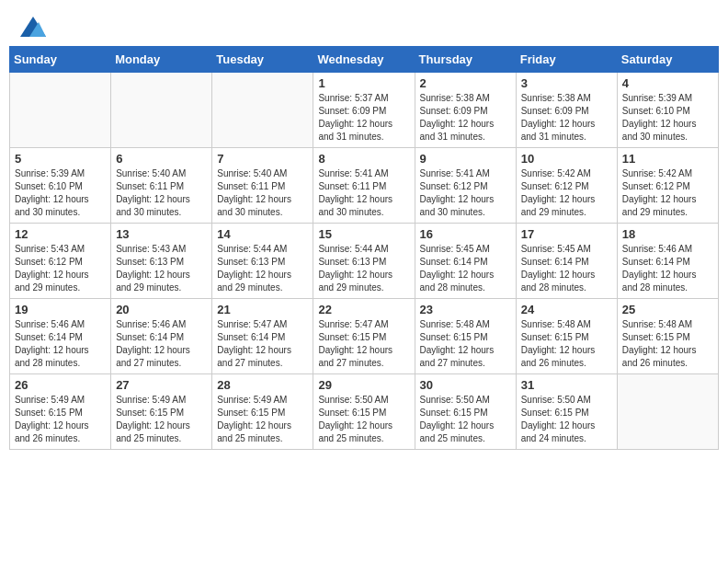  Describe the element at coordinates (263, 261) in the screenshot. I see `calendar-cell: 14Sunrise: 5:44 AM Sunset: 6:13 PM Dayli…` at that location.